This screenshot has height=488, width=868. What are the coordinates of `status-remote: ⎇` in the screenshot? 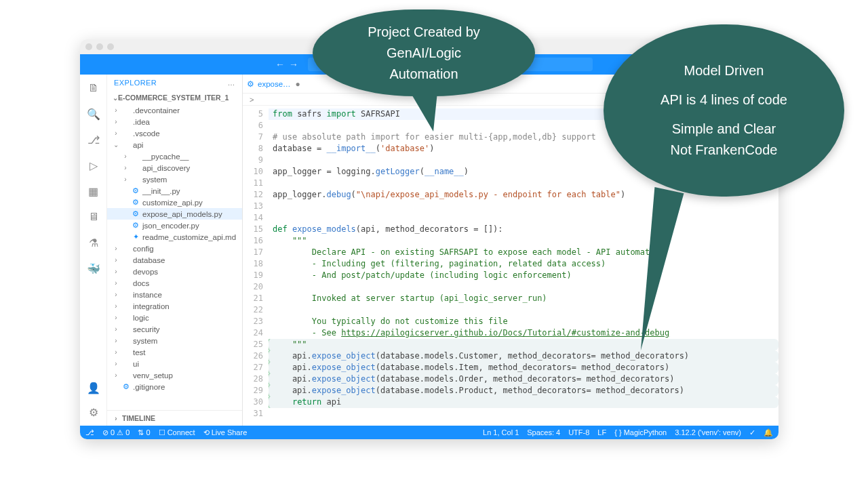 It's located at (90, 432).